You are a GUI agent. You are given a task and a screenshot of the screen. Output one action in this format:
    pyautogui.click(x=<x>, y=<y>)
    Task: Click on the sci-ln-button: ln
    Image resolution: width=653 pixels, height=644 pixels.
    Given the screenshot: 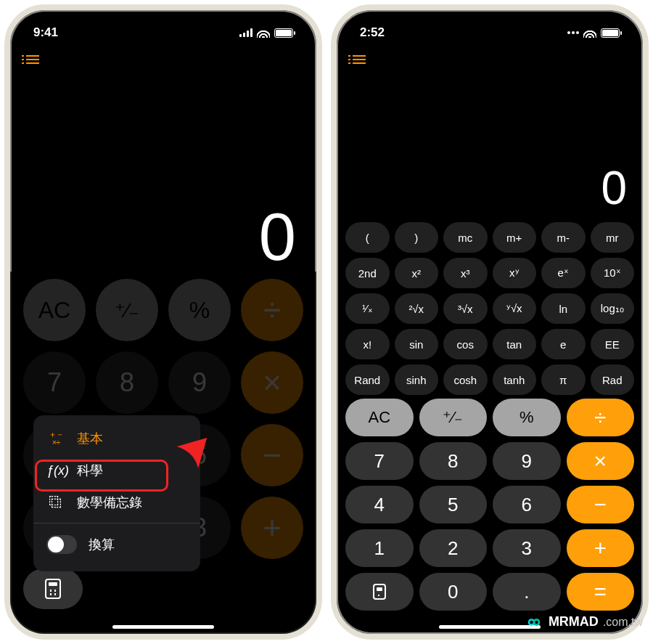 What is the action you would take?
    pyautogui.click(x=563, y=309)
    